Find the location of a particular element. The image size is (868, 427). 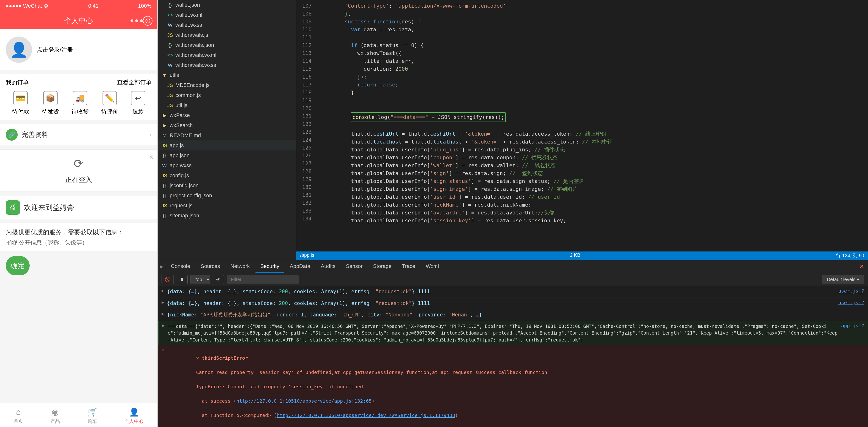

refund-icon: ↩ is located at coordinates (138, 98).